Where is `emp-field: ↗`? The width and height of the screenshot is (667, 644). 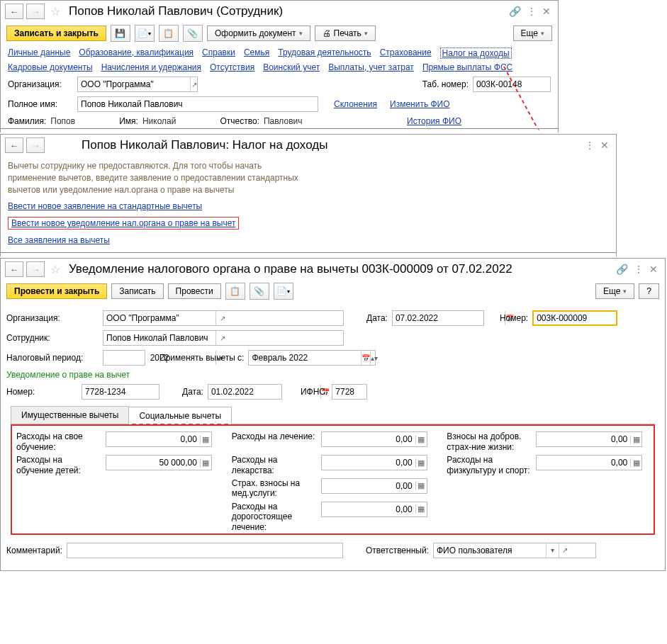
emp-field: ↗ is located at coordinates (223, 338).